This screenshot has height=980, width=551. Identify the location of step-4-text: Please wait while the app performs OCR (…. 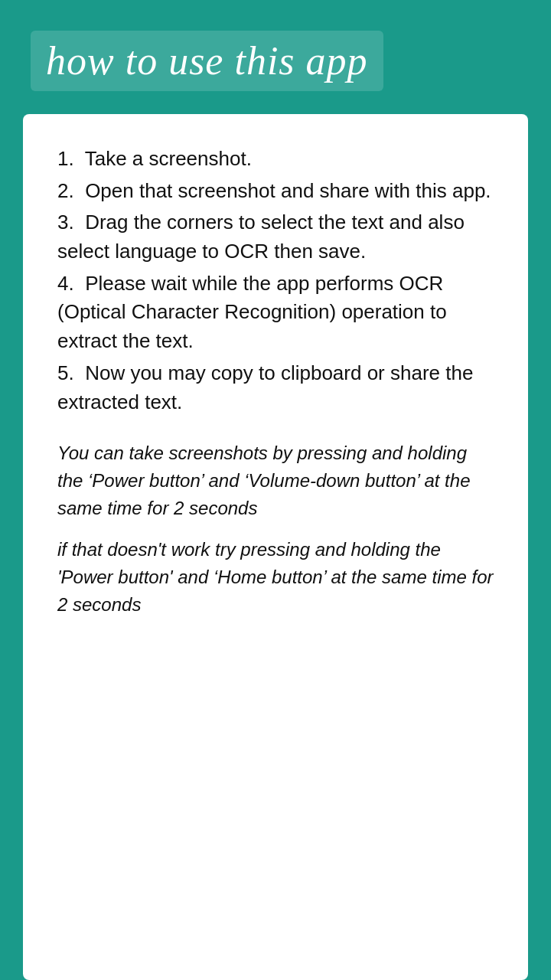
(253, 312).